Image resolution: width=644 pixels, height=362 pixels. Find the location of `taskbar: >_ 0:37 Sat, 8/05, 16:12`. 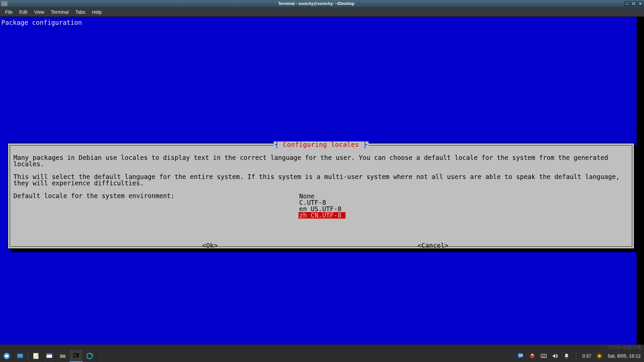

taskbar: >_ 0:37 Sat, 8/05, 16:12 is located at coordinates (322, 356).